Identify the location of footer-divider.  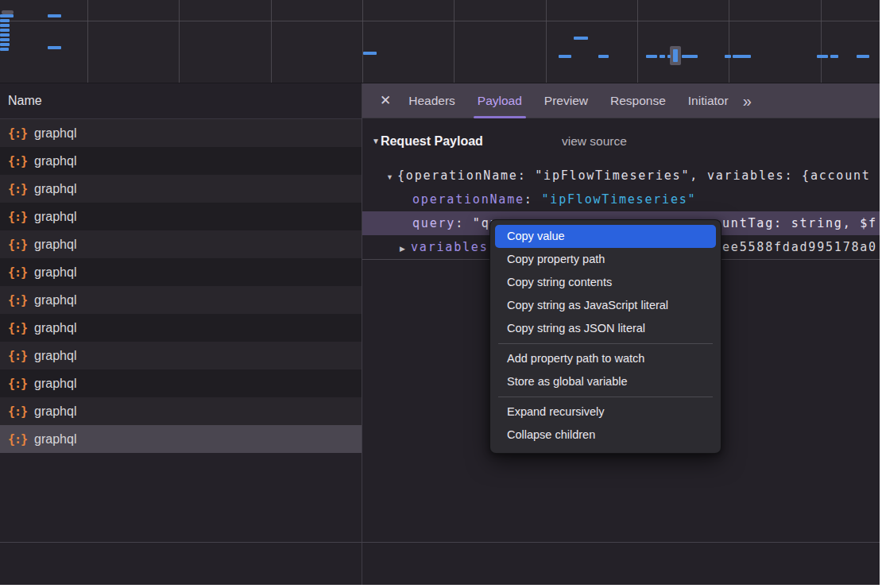
(440, 542).